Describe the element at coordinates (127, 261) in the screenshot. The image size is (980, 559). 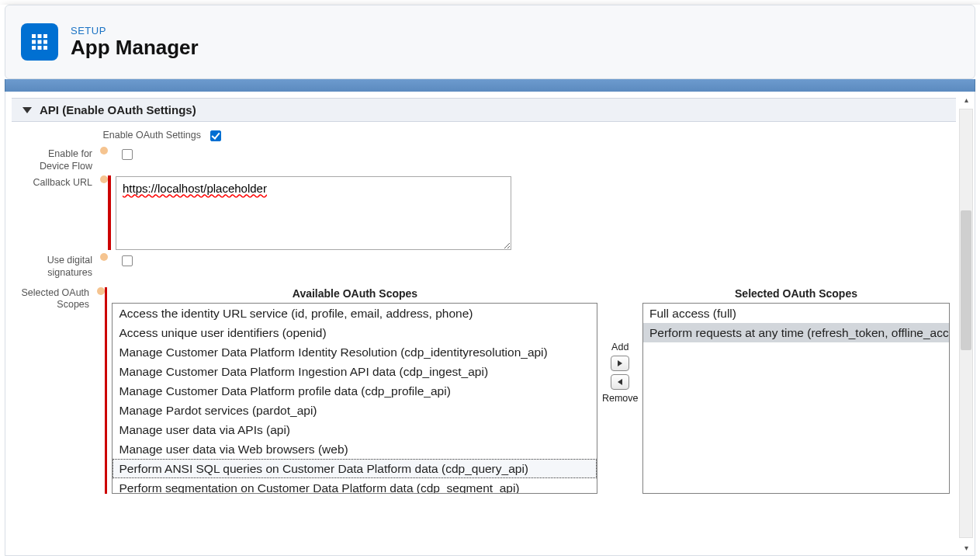
I see `use-digital-signatures-checkbox` at that location.